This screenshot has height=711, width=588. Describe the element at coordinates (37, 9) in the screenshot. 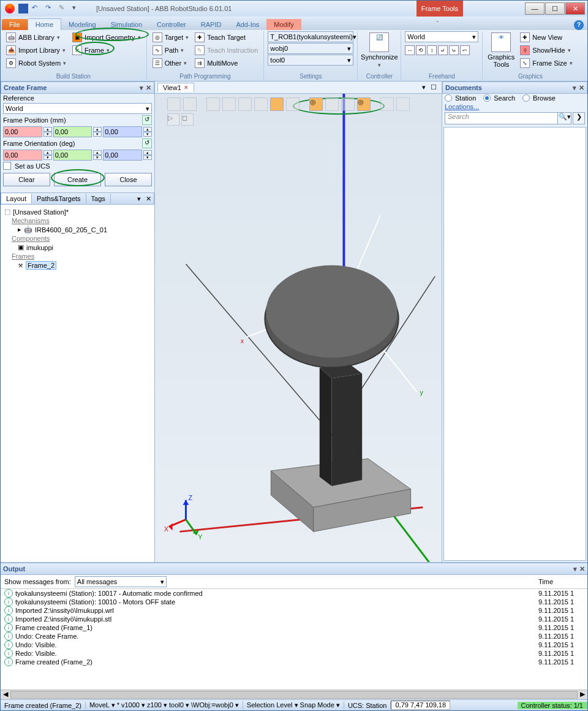

I see `undo-icon: ↶` at that location.